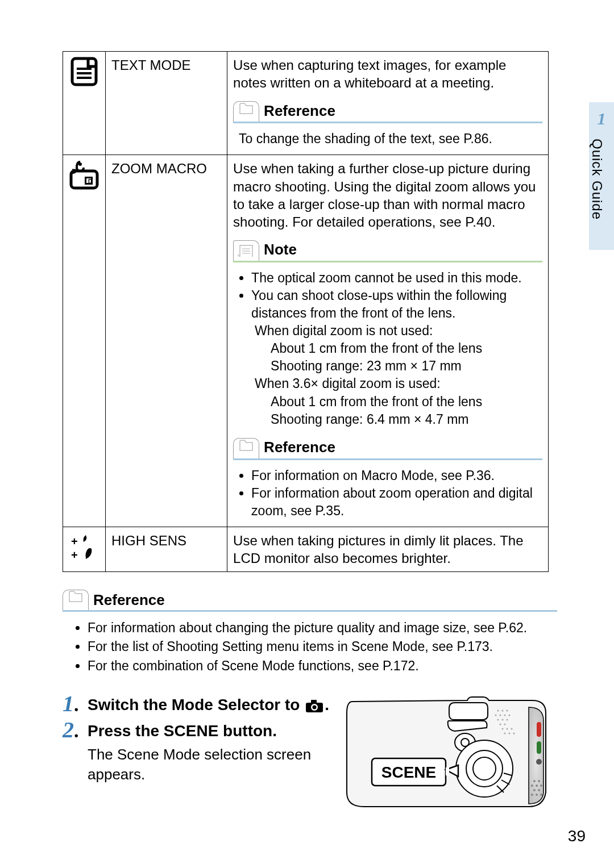  What do you see at coordinates (84, 549) in the screenshot?
I see `high-sens-icon-cell: + +` at bounding box center [84, 549].